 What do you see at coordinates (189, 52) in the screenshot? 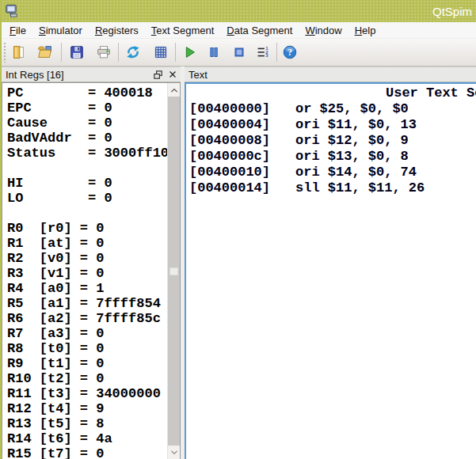
I see `run-button` at bounding box center [189, 52].